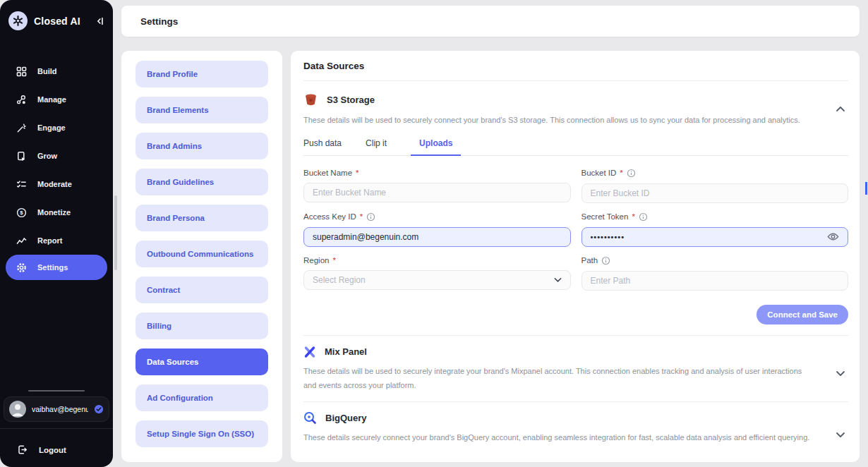 The height and width of the screenshot is (467, 868). I want to click on tab-uploads: Uploads, so click(436, 147).